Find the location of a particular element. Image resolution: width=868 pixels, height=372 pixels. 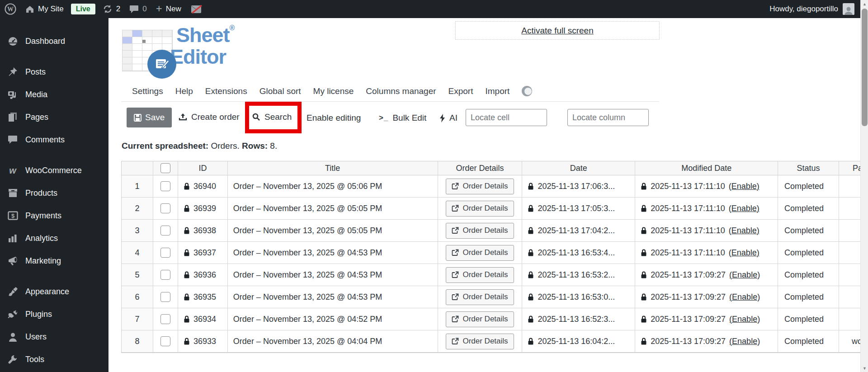

create-order-button: Create order is located at coordinates (209, 117).